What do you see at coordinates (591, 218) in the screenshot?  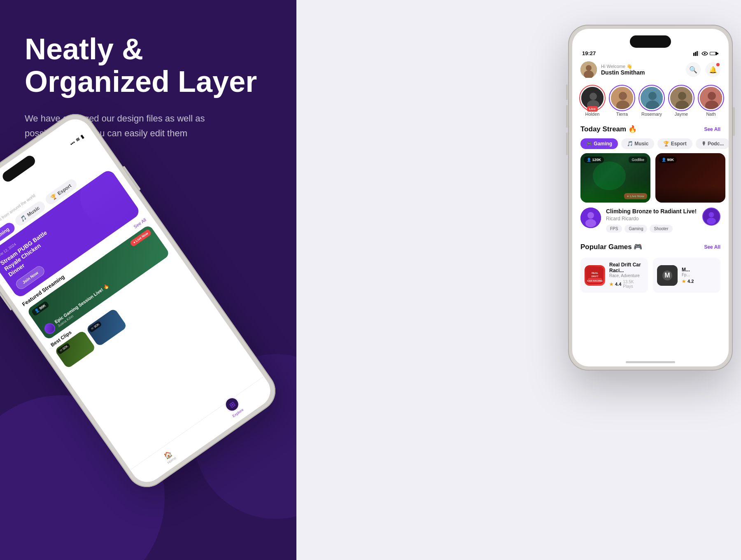 I see `climbing-thumb` at bounding box center [591, 218].